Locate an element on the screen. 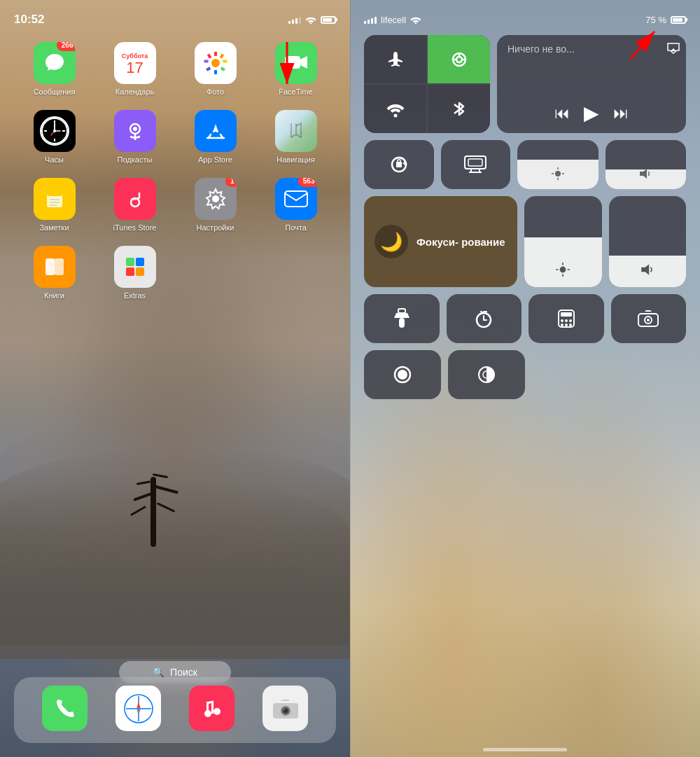 The height and width of the screenshot is (757, 700). cc-brightness-tall is located at coordinates (563, 242).